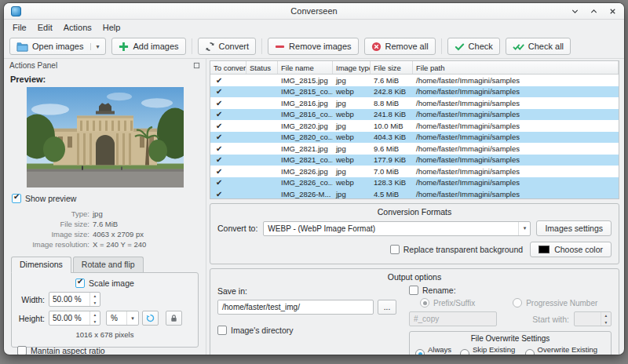 This screenshot has width=628, height=364. Describe the element at coordinates (414, 138) in the screenshot. I see `table-row: ✔IMG_2820_co...webp404.3 KiB/home/faster…` at that location.